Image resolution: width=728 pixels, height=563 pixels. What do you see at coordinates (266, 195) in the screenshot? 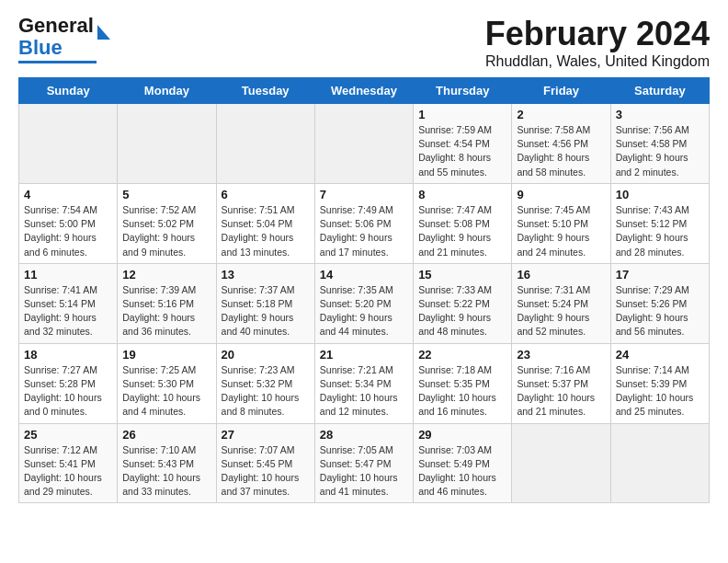
I see `day-number: 6` at bounding box center [266, 195].